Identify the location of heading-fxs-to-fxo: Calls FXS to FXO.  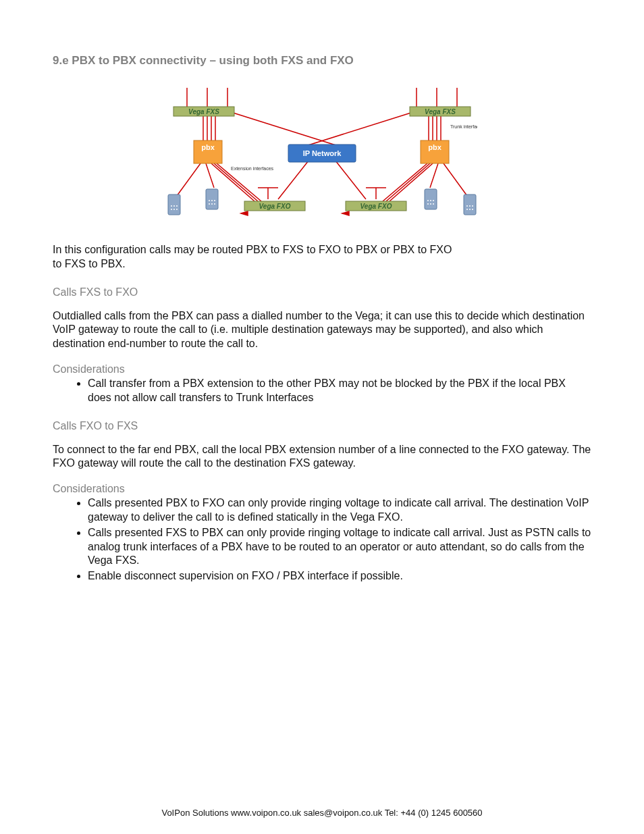
(322, 292).